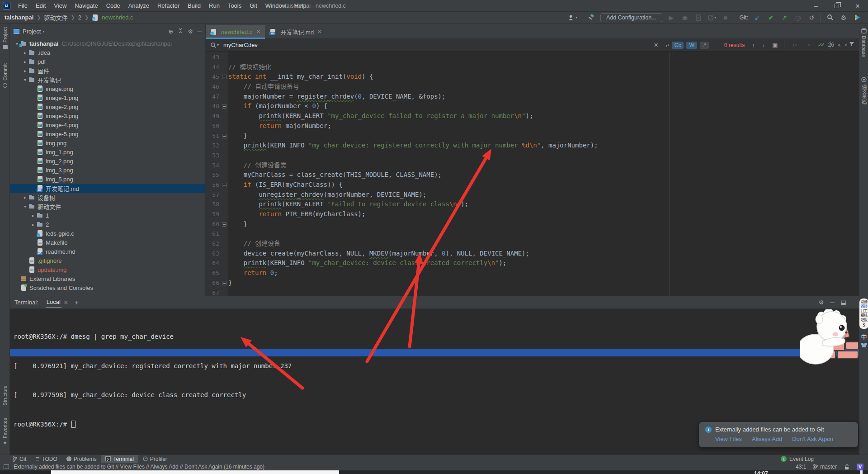 This screenshot has height=474, width=868. I want to click on stop-icon: ■, so click(726, 18).